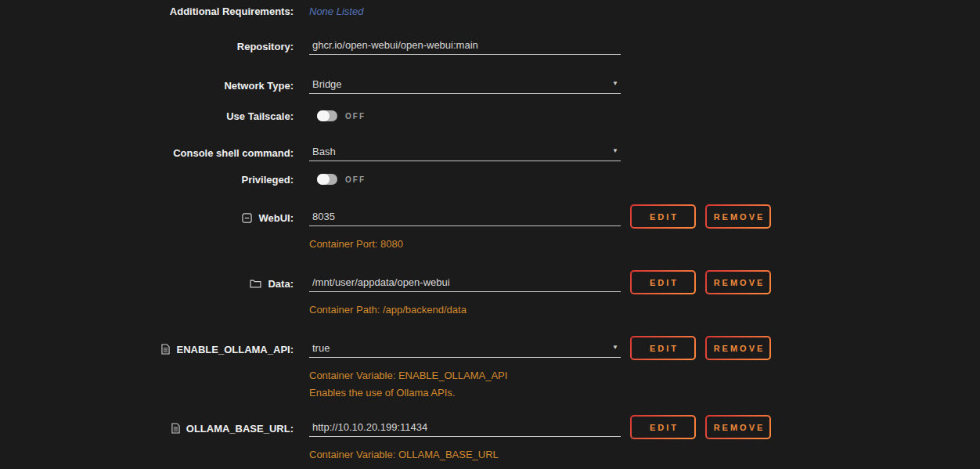 Image resolution: width=980 pixels, height=469 pixels. Describe the element at coordinates (465, 428) in the screenshot. I see `ollama-base-url-field` at that location.